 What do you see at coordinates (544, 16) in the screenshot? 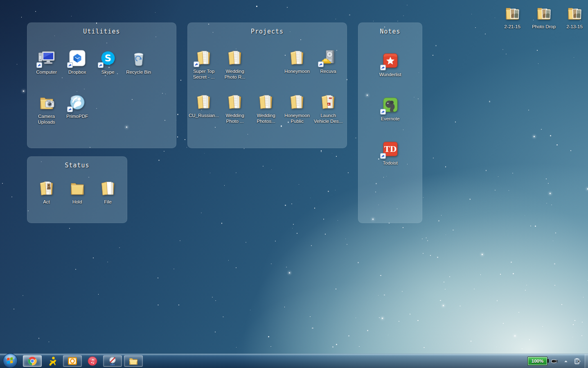
I see `desktop-icon-photo-drop: Photo Drop` at bounding box center [544, 16].